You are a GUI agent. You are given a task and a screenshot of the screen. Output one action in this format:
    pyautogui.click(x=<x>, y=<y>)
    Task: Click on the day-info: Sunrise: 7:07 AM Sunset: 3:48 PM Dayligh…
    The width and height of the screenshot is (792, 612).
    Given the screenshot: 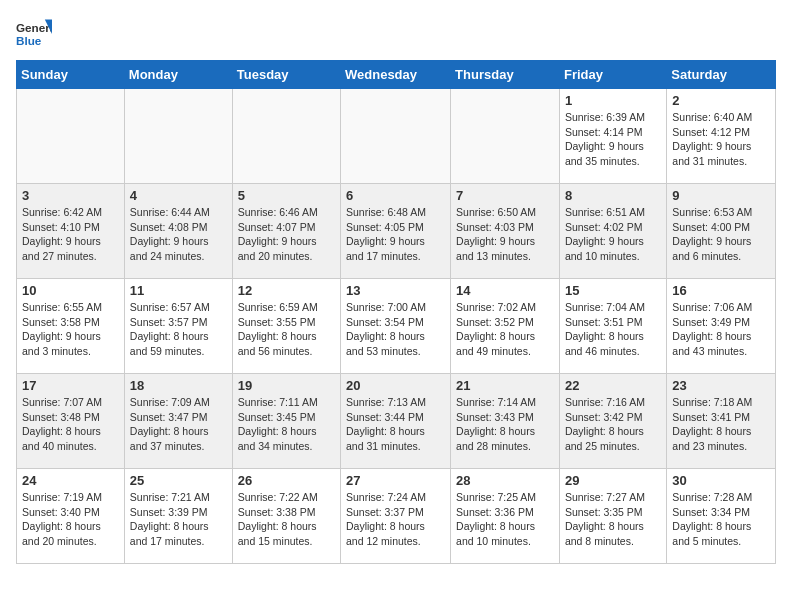 What is the action you would take?
    pyautogui.click(x=70, y=424)
    